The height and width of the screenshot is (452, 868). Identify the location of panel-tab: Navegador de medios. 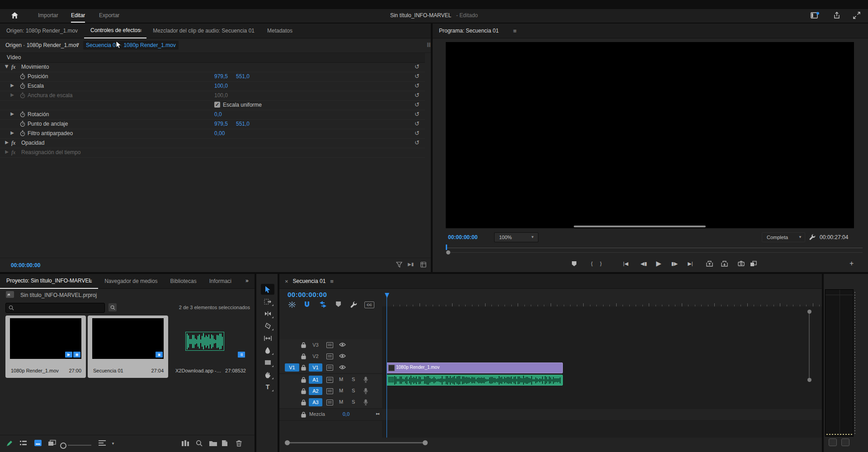
(131, 281).